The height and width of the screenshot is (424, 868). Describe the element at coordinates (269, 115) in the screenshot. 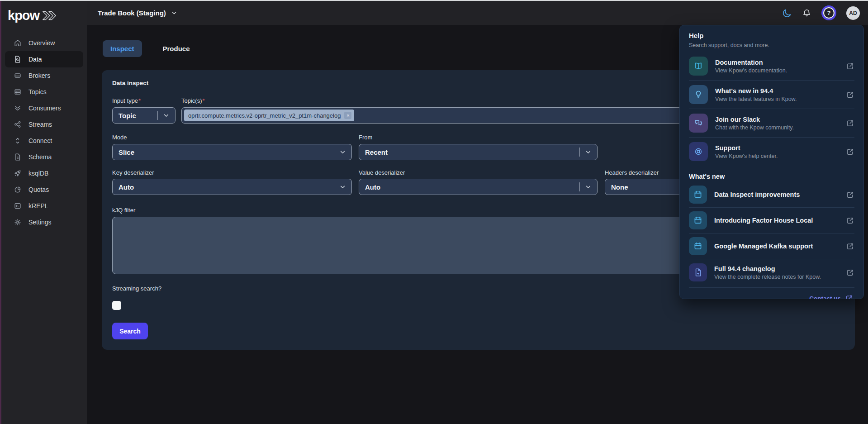

I see `topic-chip: oprtr.compute.metrics.v2-oprtr_metric_v2…` at that location.